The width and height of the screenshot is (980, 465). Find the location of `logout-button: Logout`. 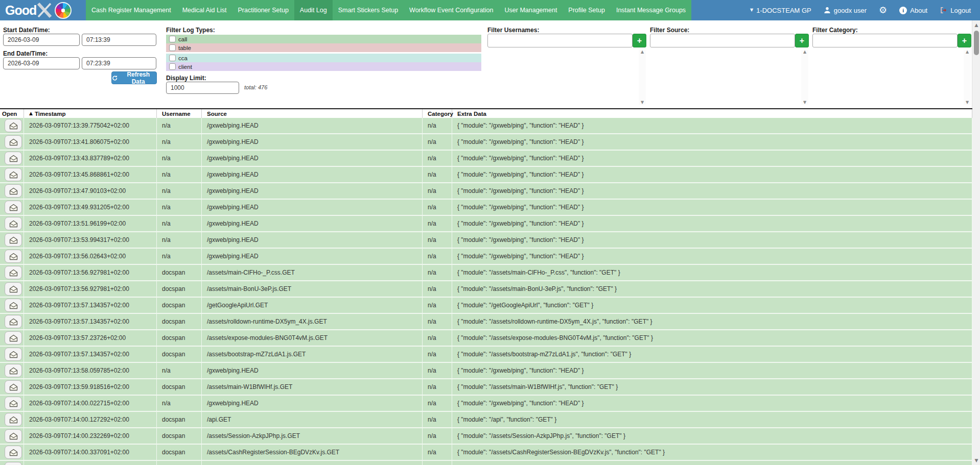

logout-button: Logout is located at coordinates (955, 10).